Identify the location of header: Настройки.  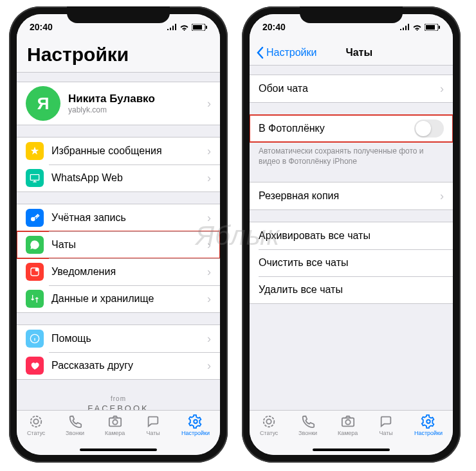
(118, 57).